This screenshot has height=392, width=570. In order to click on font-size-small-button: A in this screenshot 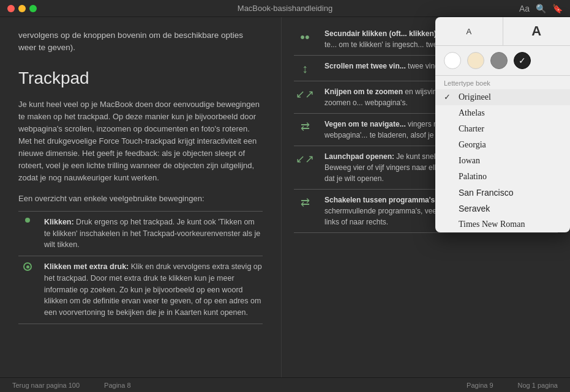, I will do `click(469, 31)`.